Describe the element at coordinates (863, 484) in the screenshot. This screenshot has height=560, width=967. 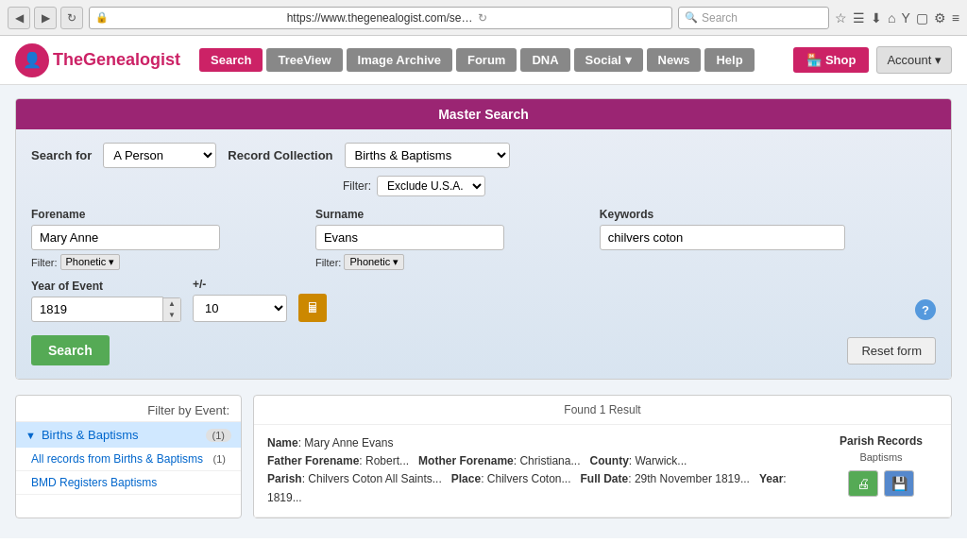
I see `print-icon: 🖨` at that location.